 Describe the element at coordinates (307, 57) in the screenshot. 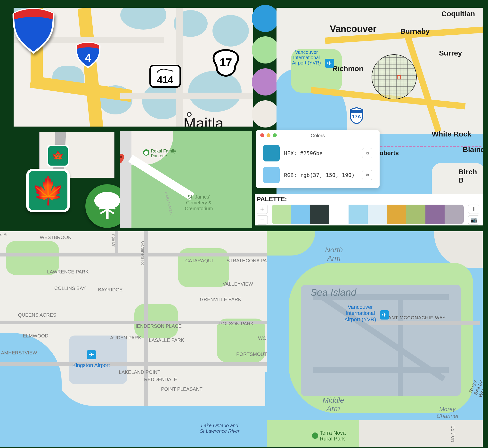

I see `yvr-label: Vancouver International Airport (YVR)` at that location.